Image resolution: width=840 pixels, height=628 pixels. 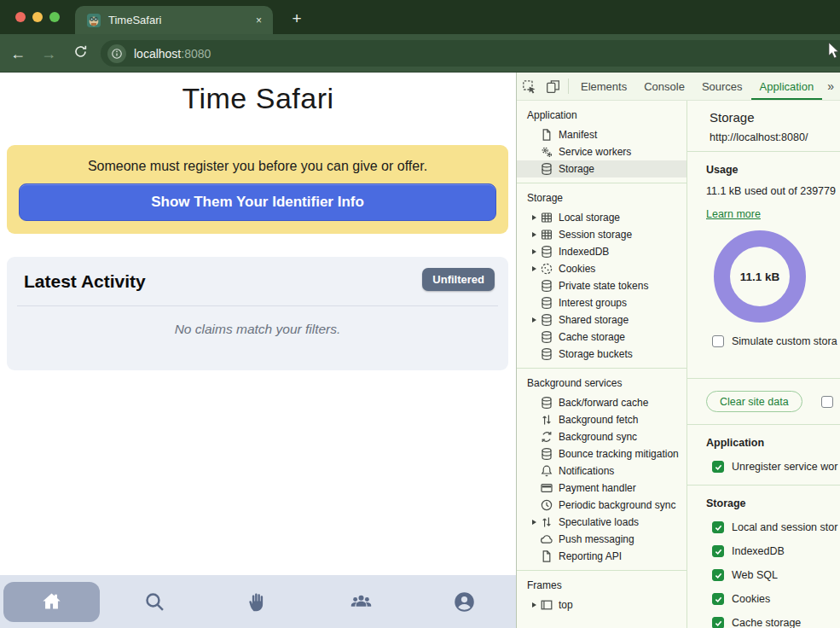 I want to click on sidebar-section-background-services: Background servicesBack/forward cacheBac…, so click(x=602, y=469).